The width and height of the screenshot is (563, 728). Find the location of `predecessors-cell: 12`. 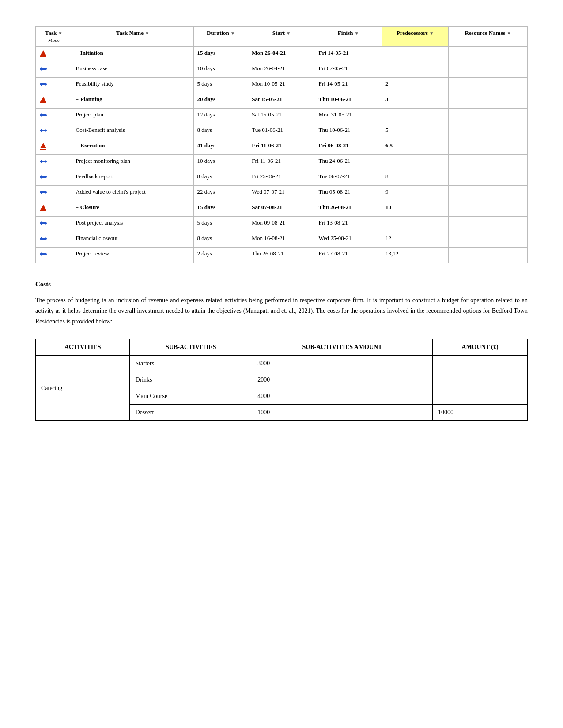

predecessors-cell: 12 is located at coordinates (415, 240).